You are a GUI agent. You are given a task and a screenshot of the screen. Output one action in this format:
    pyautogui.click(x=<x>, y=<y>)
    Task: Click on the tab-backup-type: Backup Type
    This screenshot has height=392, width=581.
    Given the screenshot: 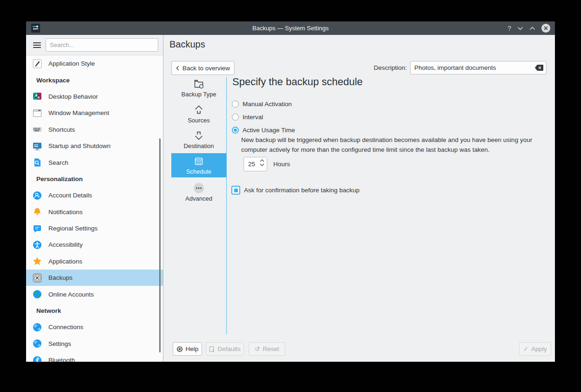 What is the action you would take?
    pyautogui.click(x=199, y=88)
    